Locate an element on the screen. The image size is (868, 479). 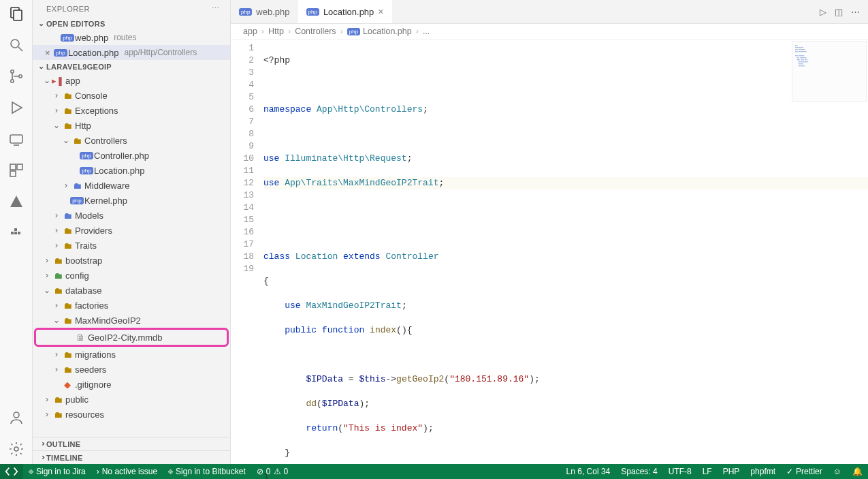
tab-label: Location.php is located at coordinates (349, 12).